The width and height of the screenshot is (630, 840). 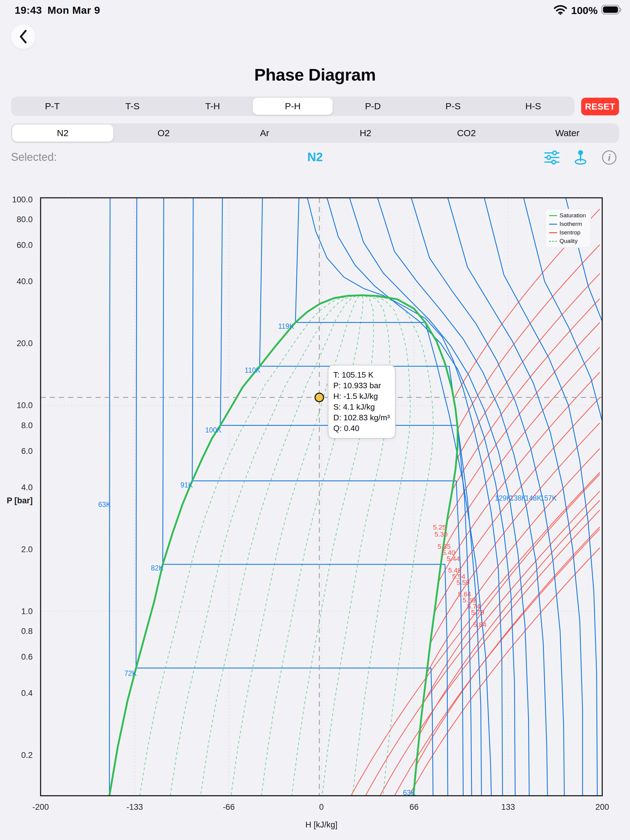 What do you see at coordinates (27, 657) in the screenshot?
I see `y-tick-label: 0.6` at bounding box center [27, 657].